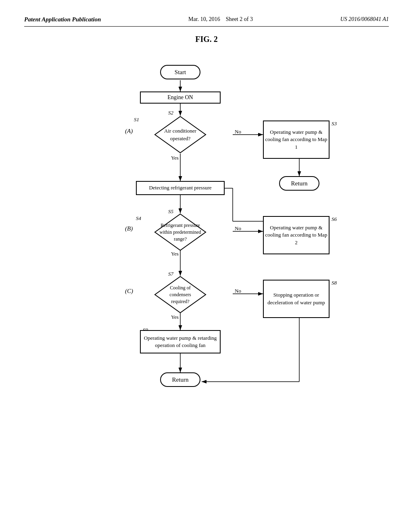 The width and height of the screenshot is (413, 532). I want to click on s8-box: Stopping operation or deceleration of wa…, so click(296, 299).